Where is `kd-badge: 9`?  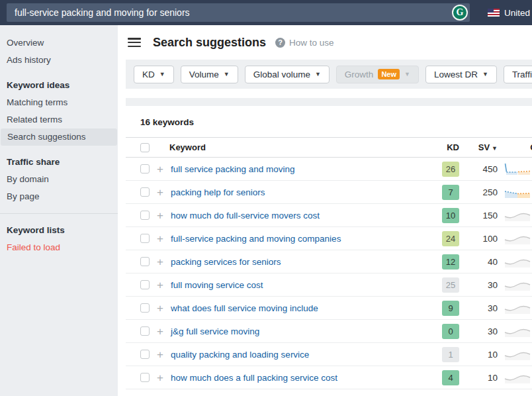 kd-badge: 9 is located at coordinates (451, 309).